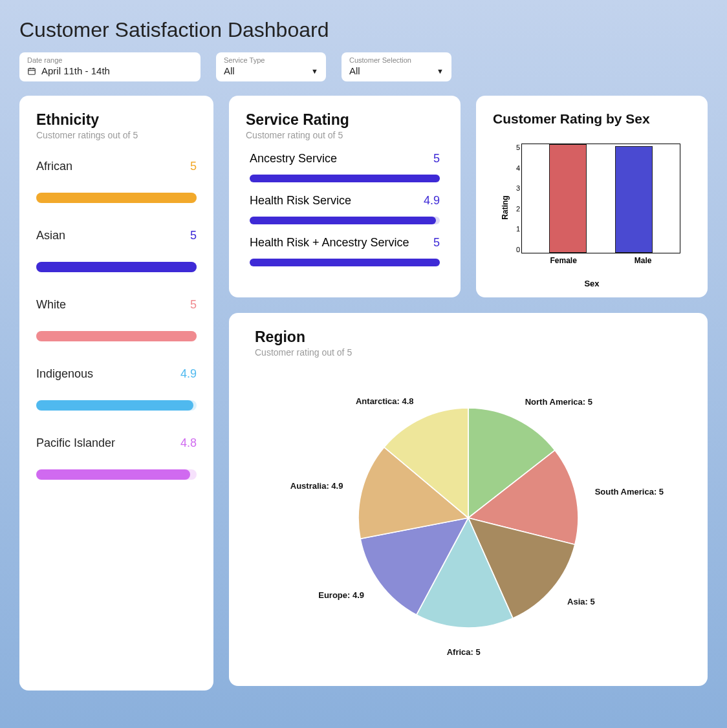 The width and height of the screenshot is (727, 728). Describe the element at coordinates (643, 261) in the screenshot. I see `x-tick: Male` at that location.